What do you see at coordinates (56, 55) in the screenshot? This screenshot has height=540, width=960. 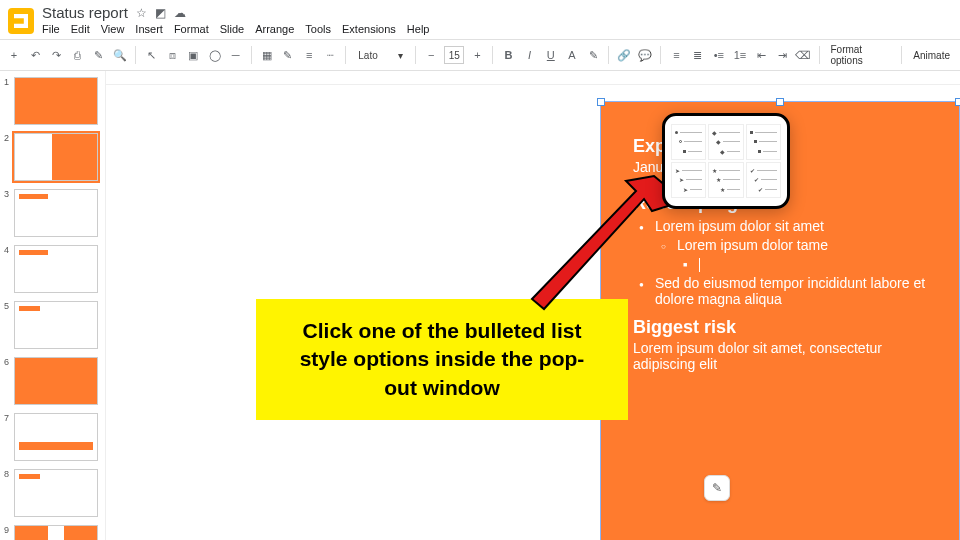 I see `redo-button: ↷` at bounding box center [56, 55].